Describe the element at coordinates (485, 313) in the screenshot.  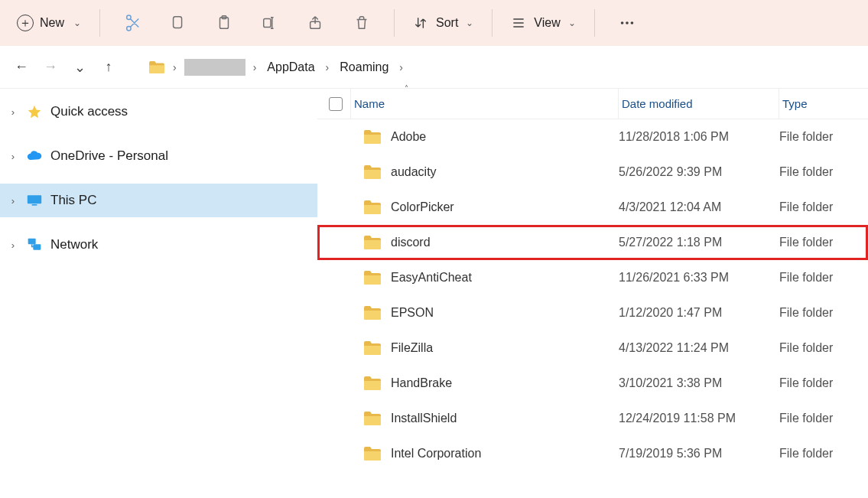
I see `row-name-cell: EPSON` at that location.